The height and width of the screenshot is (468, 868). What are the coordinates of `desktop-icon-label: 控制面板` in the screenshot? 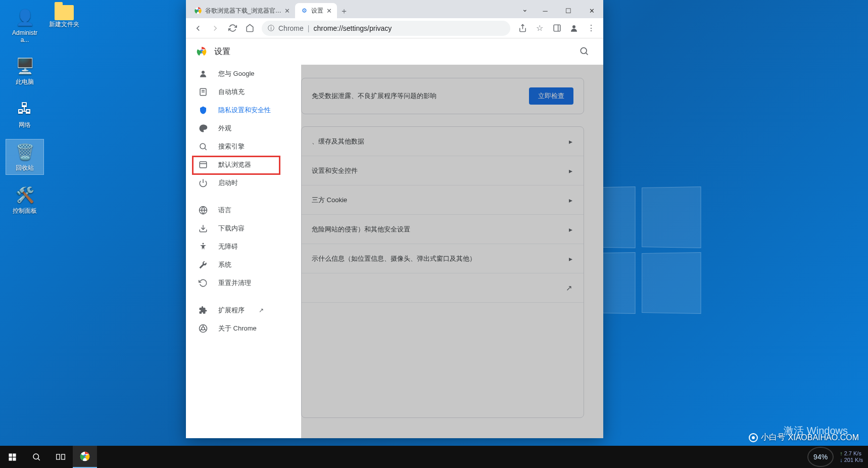 It's located at (25, 211).